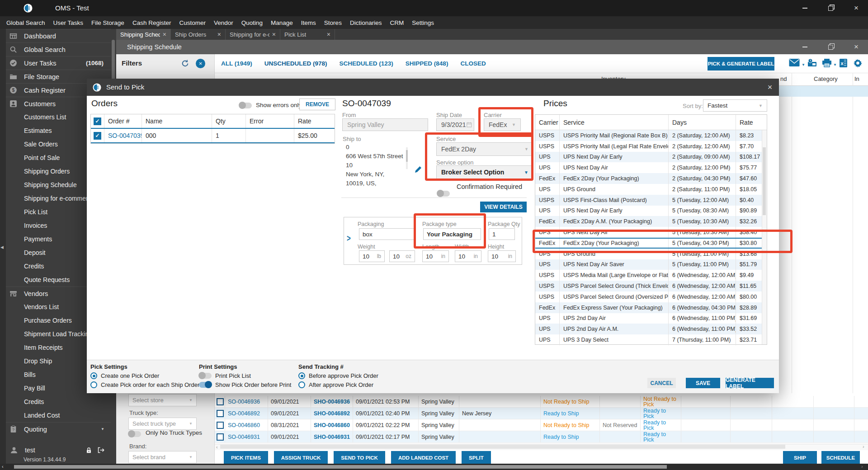  What do you see at coordinates (69, 23) in the screenshot?
I see `menu-user-tasks: User Tasks` at bounding box center [69, 23].